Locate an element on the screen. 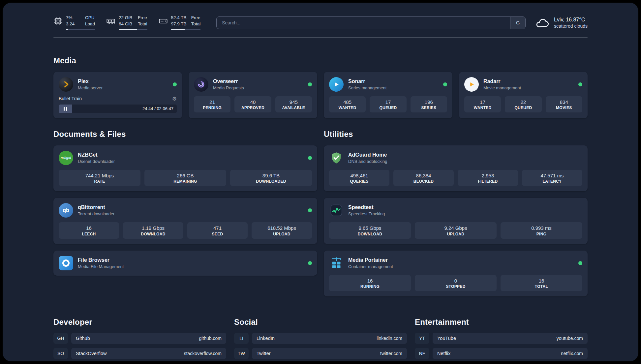 Image resolution: width=641 pixels, height=364 pixels. plex-card: Plex Media server Bullet Train ⚙ 24:44 /… is located at coordinates (118, 95).